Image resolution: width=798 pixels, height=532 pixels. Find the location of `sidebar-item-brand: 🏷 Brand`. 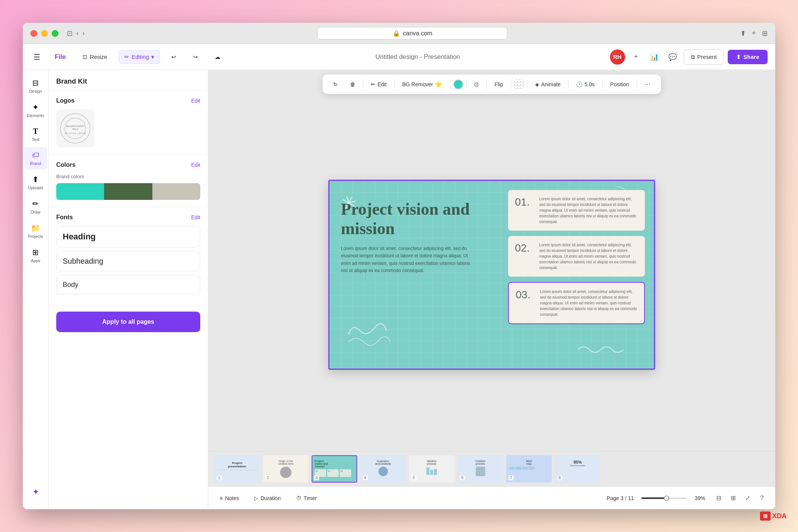

sidebar-item-brand: 🏷 Brand is located at coordinates (36, 158).